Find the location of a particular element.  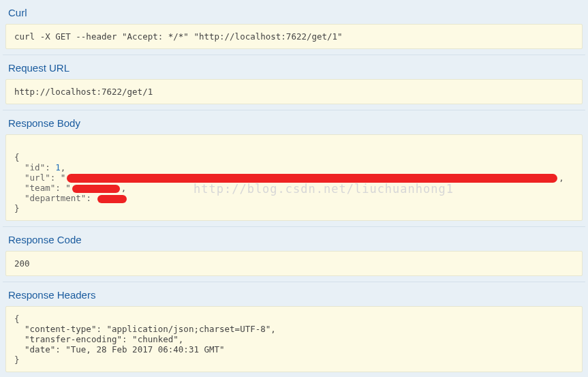

curl-code-block: curl -X GET --header "Accept: */*" "http… is located at coordinates (294, 37).